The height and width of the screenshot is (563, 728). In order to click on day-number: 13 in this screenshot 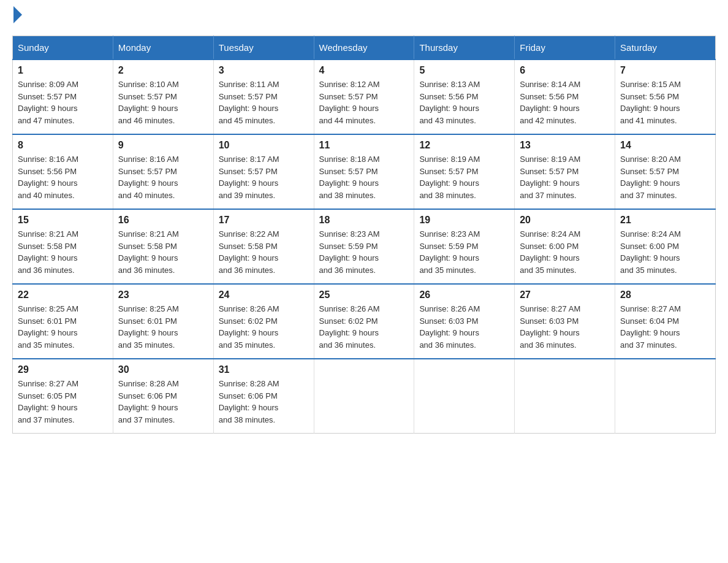, I will do `click(565, 145)`.